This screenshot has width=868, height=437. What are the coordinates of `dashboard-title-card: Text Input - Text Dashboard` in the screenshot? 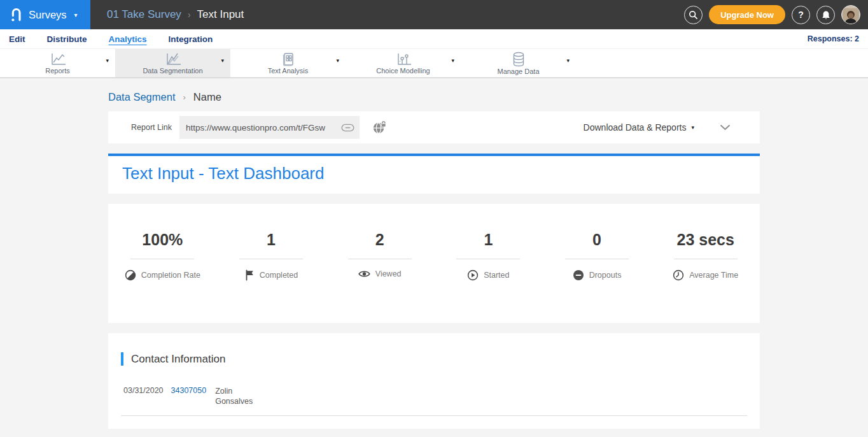 It's located at (434, 173).